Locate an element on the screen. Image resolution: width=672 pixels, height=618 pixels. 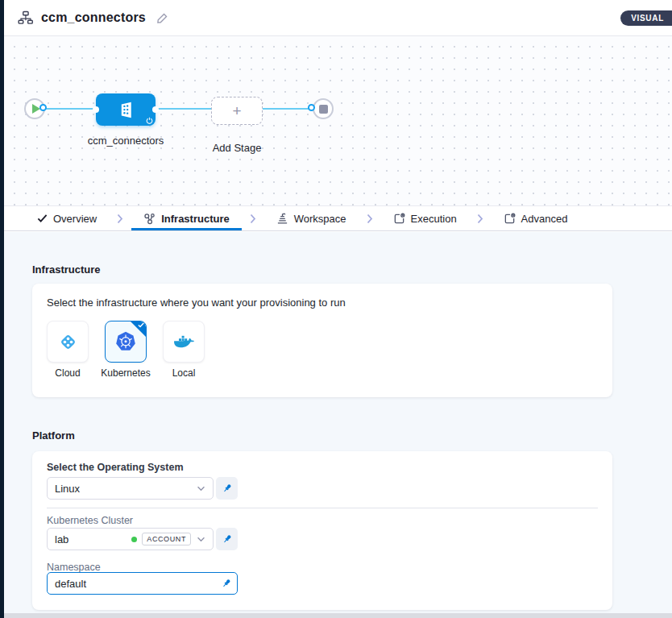
start-port is located at coordinates (44, 108).